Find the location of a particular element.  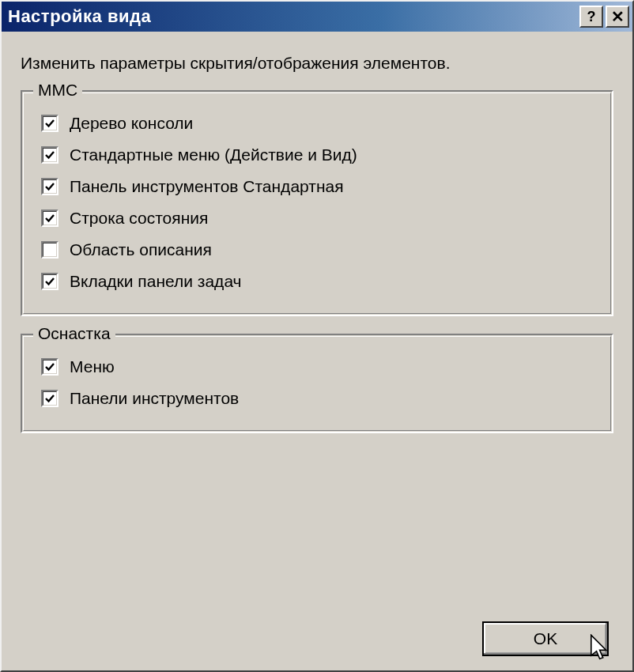

option-row: Панели инструментов is located at coordinates (319, 398).